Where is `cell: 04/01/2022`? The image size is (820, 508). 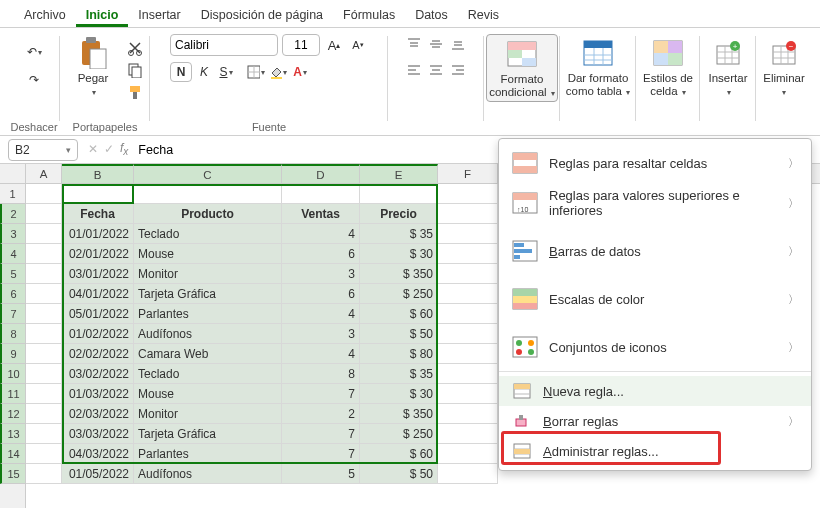
cell: 04/01/2022 is located at coordinates (98, 294).